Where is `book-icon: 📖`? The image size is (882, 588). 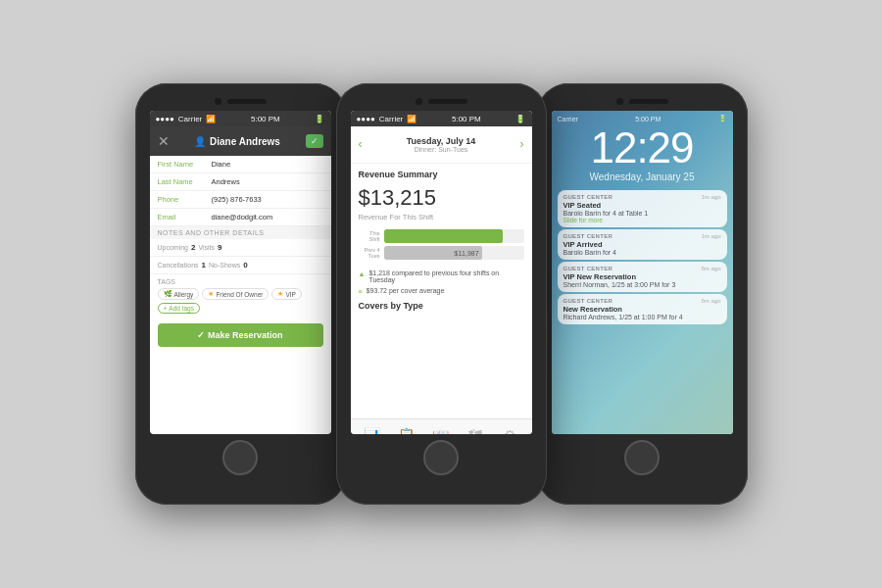
book-icon: 📖 is located at coordinates (441, 431).